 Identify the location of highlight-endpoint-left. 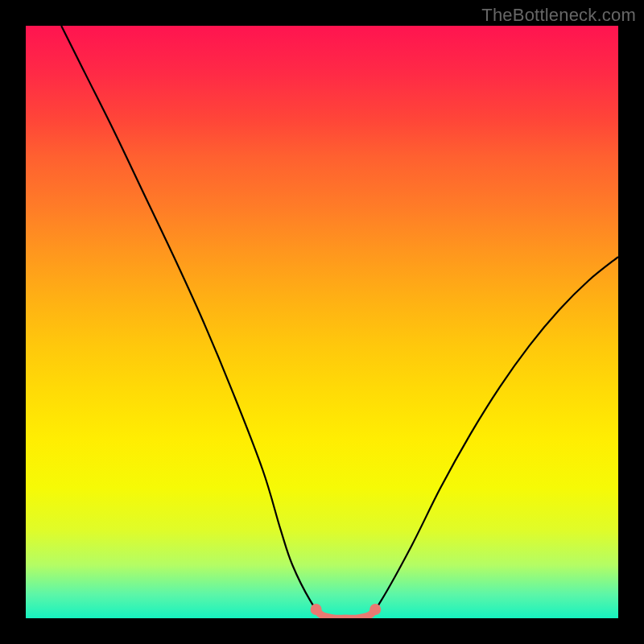
(316, 609).